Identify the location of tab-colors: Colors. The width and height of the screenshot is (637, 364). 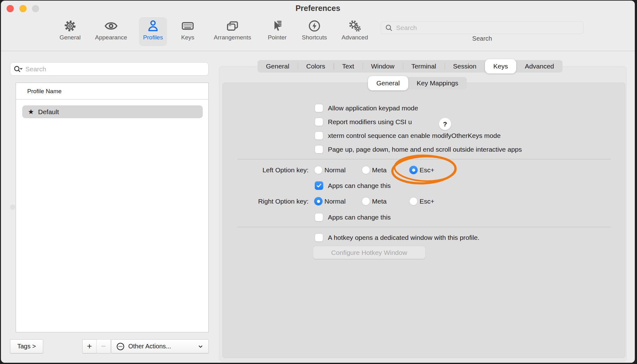
(316, 66).